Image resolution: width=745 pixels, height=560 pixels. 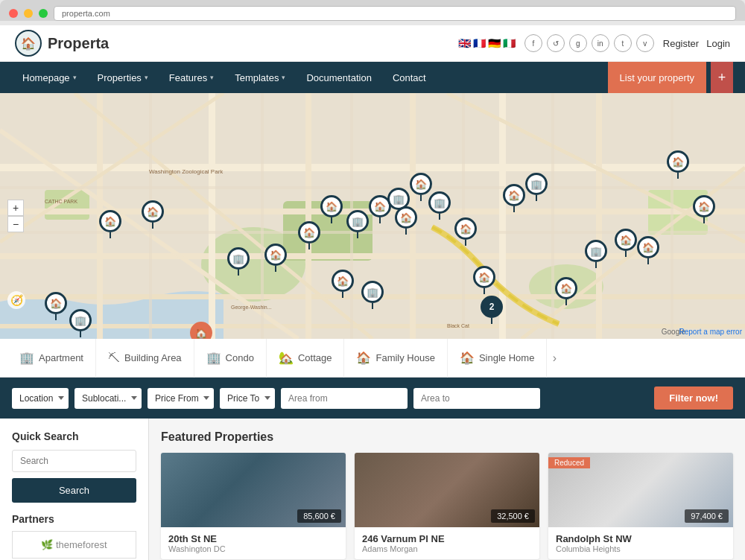 What do you see at coordinates (554, 358) in the screenshot?
I see `category-next-button: ›` at bounding box center [554, 358].